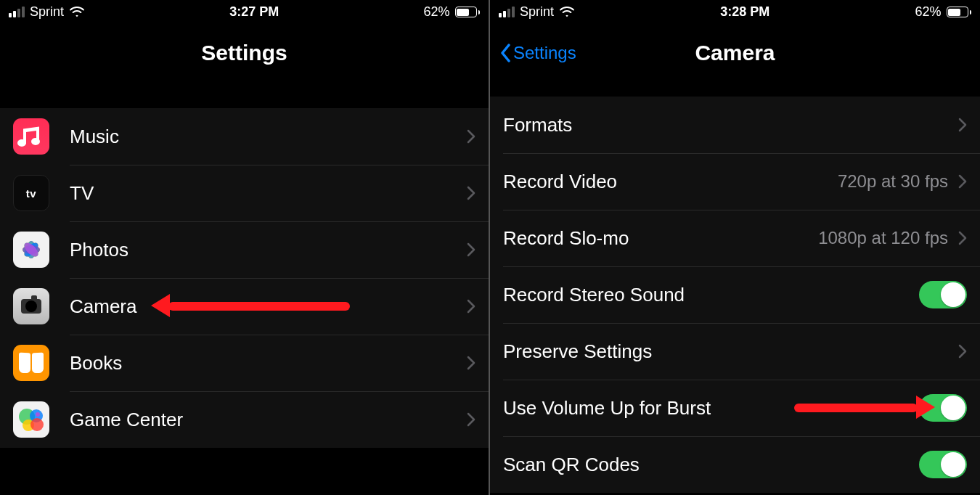 This screenshot has width=980, height=495. Describe the element at coordinates (661, 238) in the screenshot. I see `row-label: Record Slo-mo` at that location.